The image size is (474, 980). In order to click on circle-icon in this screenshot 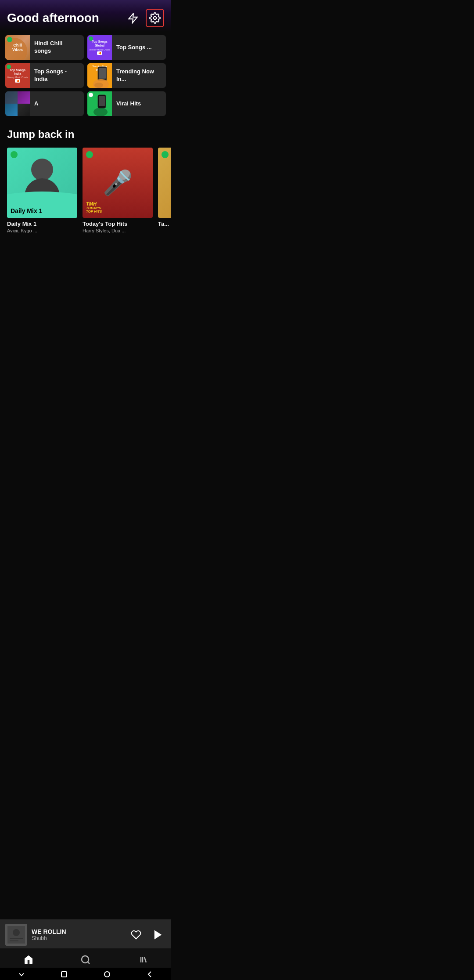, I will do `click(107, 974)`.